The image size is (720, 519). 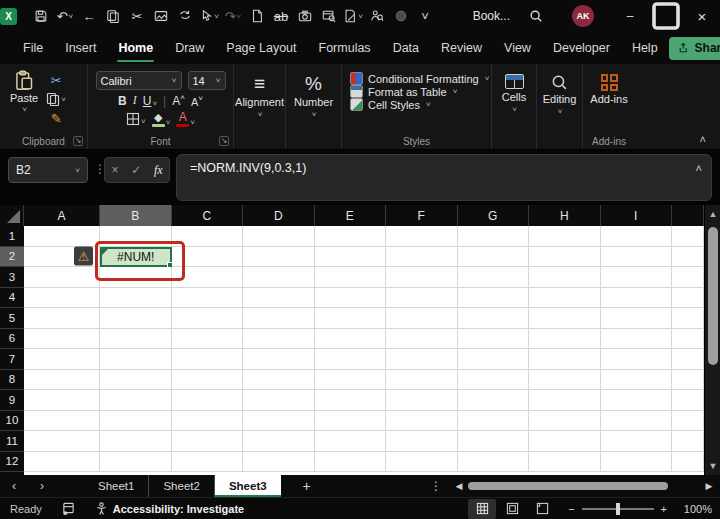 What do you see at coordinates (494, 442) in the screenshot?
I see `cell-g11` at bounding box center [494, 442].